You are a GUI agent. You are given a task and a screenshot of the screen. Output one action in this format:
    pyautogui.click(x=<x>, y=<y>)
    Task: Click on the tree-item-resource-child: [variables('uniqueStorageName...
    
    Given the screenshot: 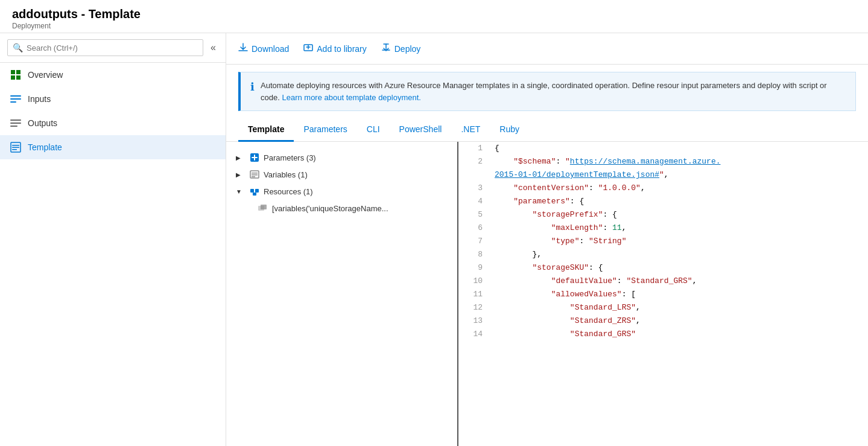 What is the action you would take?
    pyautogui.click(x=341, y=208)
    